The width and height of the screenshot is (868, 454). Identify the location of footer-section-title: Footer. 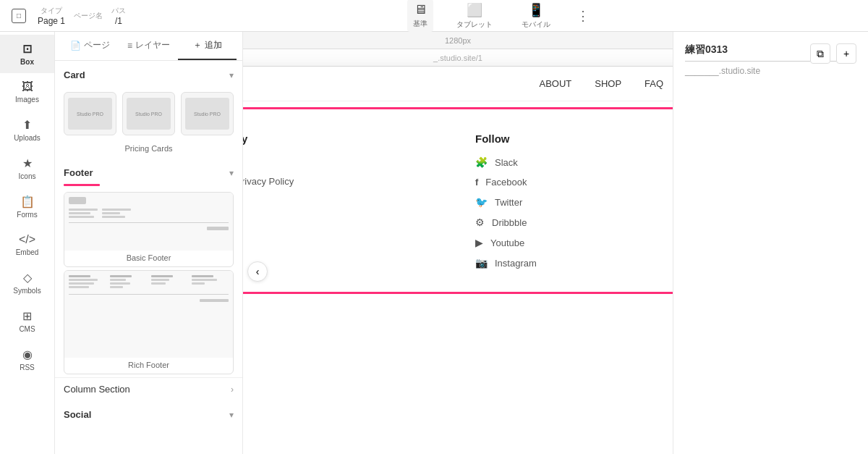
(78, 172).